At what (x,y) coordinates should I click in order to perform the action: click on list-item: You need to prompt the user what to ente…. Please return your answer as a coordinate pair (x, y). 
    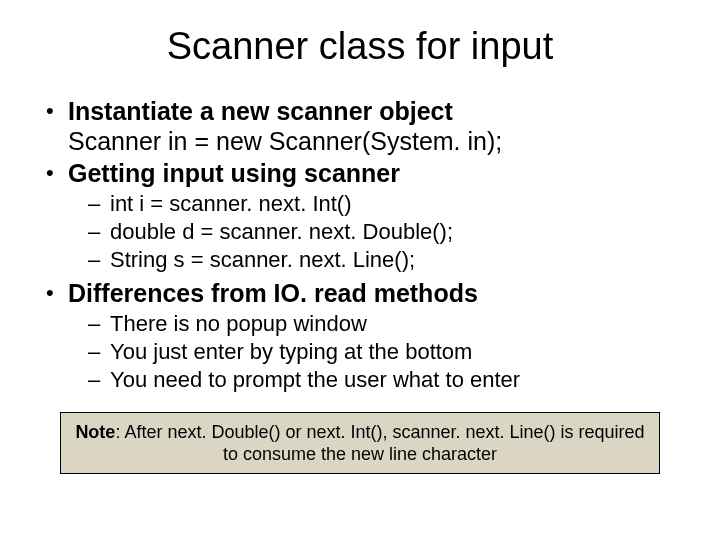
    Looking at the image, I should click on (384, 380).